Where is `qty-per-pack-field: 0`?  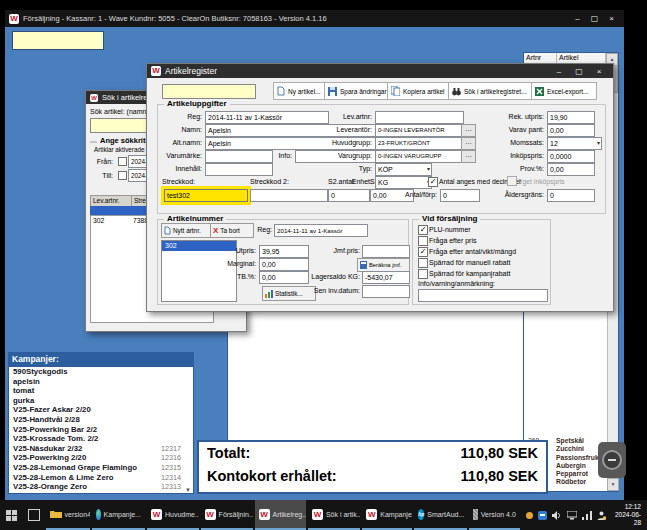 qty-per-pack-field: 0 is located at coordinates (460, 196).